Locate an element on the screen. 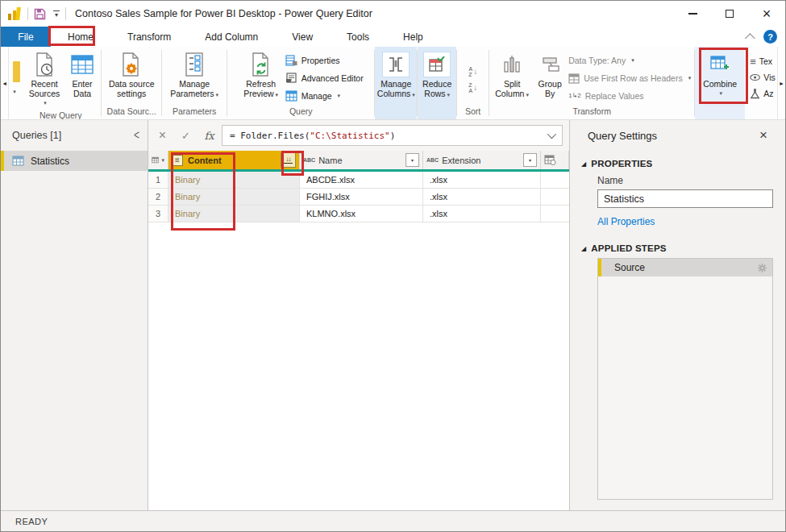 This screenshot has height=532, width=786. help-icon: ? is located at coordinates (771, 37).